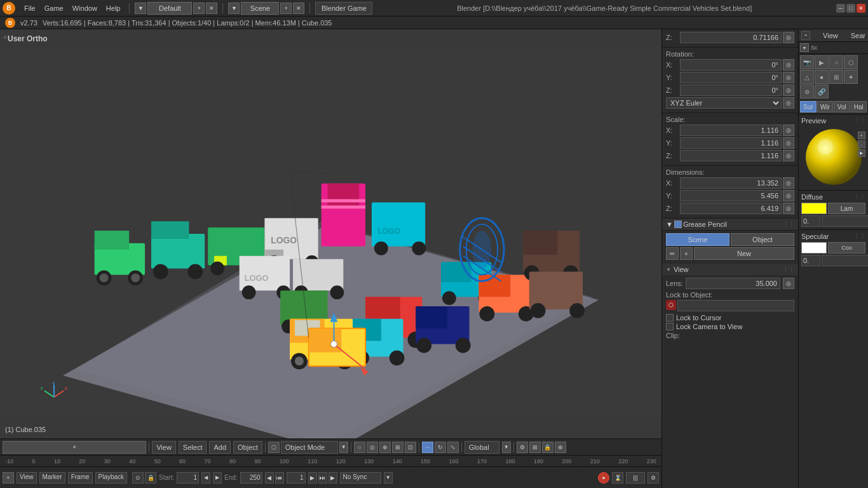  Describe the element at coordinates (678, 224) in the screenshot. I see `grease-checkbox` at that location.